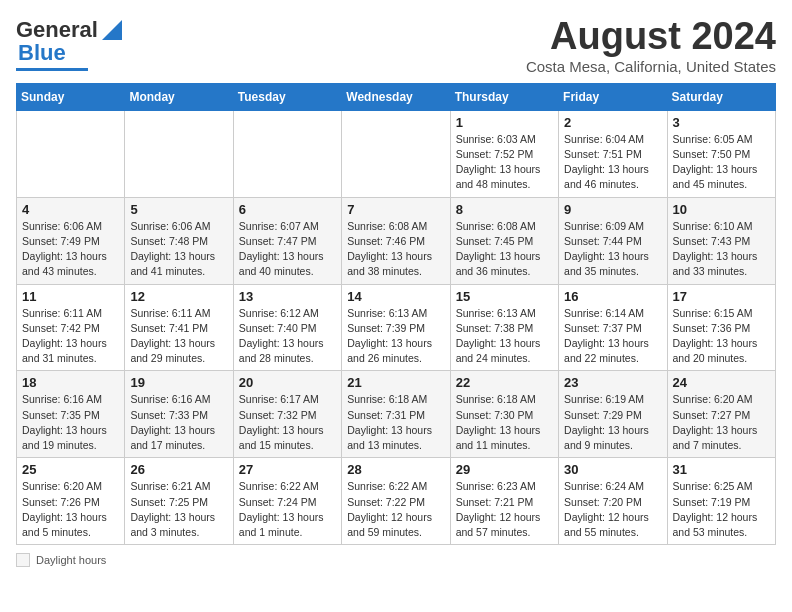 Image resolution: width=792 pixels, height=612 pixels. I want to click on day-of-week-header: Thursday, so click(504, 96).